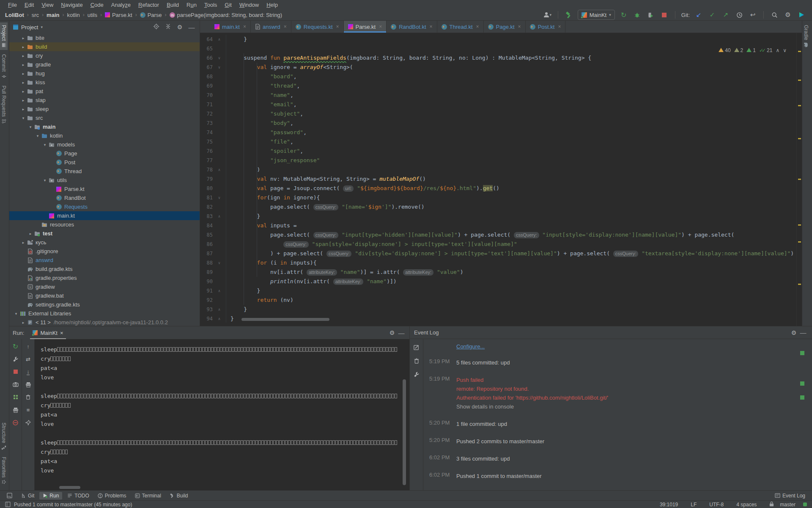 This screenshot has width=812, height=508. I want to click on code-line-93: 93∧}, so click(501, 309).